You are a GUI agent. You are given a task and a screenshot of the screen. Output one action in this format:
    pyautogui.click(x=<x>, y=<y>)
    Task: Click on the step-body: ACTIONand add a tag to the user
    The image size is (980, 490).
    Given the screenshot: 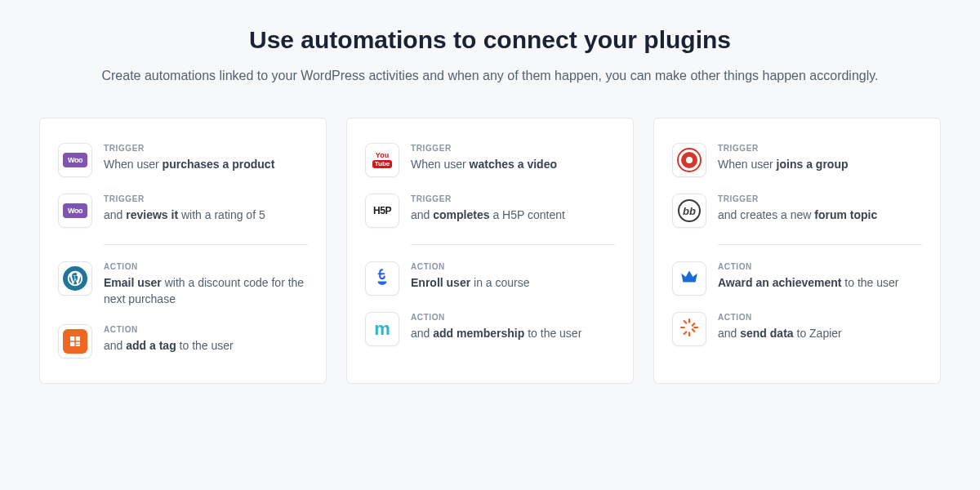 What is the action you would take?
    pyautogui.click(x=206, y=339)
    